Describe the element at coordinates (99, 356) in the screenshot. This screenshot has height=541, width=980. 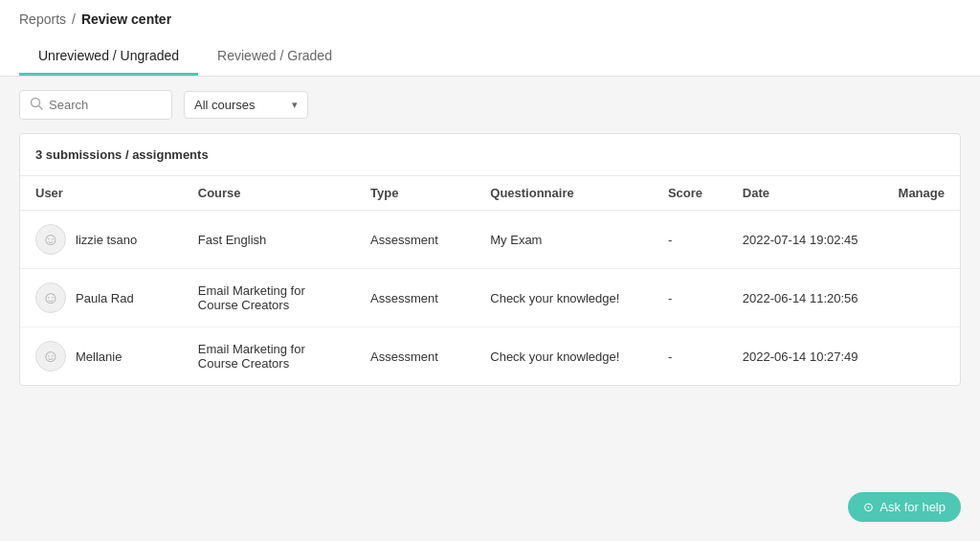
I see `user-name-2: Mellanie` at that location.